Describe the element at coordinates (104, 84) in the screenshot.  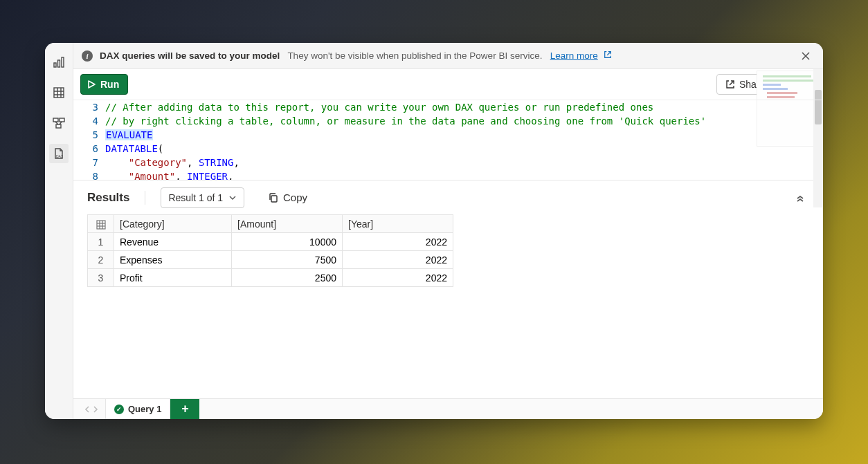
I see `run-button: Run` at that location.